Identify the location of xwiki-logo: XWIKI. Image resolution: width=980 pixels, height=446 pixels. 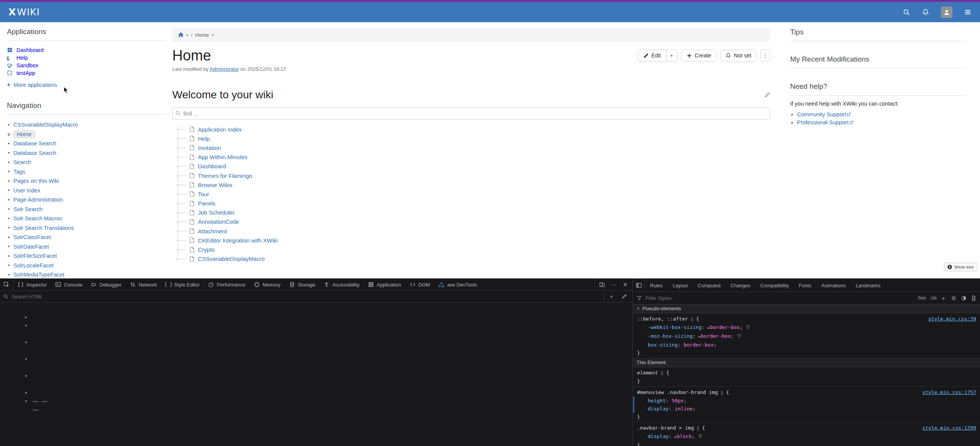
(24, 12).